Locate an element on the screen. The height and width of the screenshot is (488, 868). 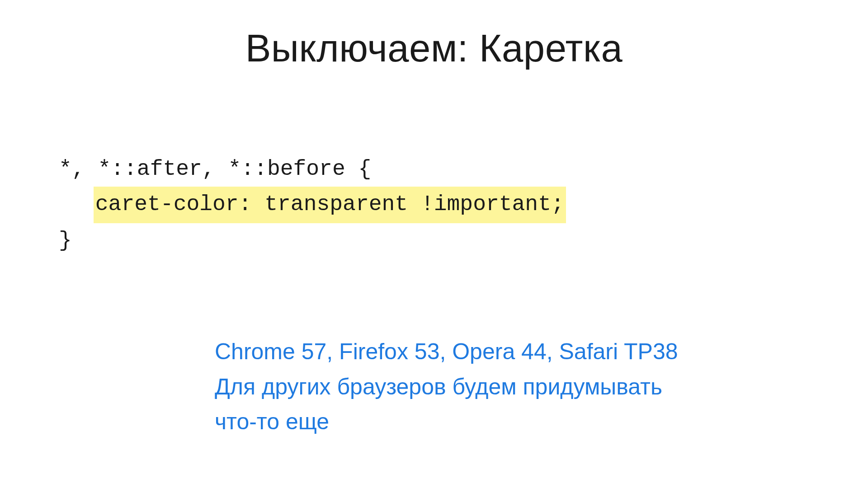
code-highlight: caret-color: transparent !important; is located at coordinates (330, 205).